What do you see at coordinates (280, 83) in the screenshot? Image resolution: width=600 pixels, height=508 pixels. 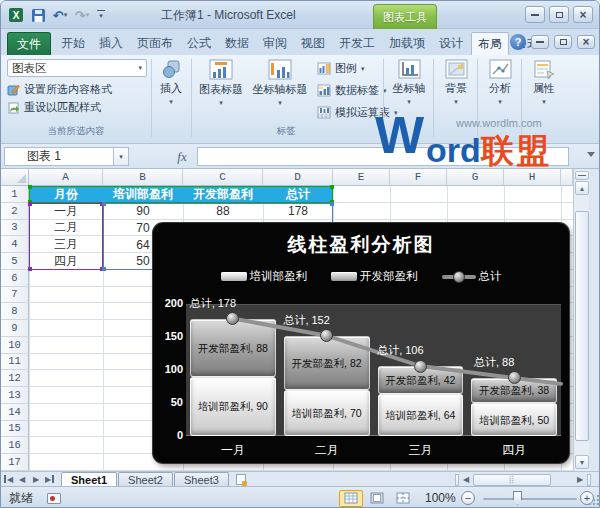 I see `axis-titles-button: 坐标轴标题 ▾` at bounding box center [280, 83].